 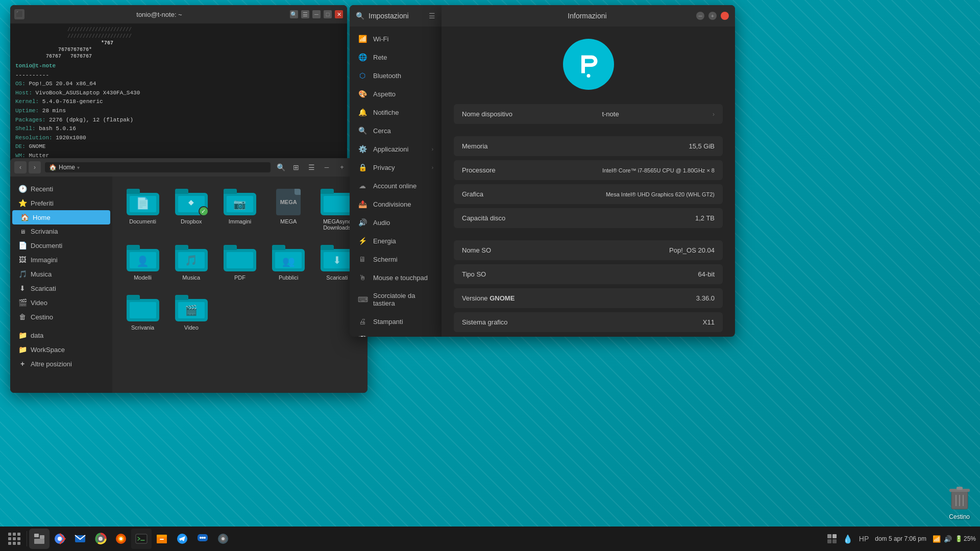 What do you see at coordinates (53, 167) in the screenshot?
I see `fm-home-icon: 🏠` at bounding box center [53, 167].